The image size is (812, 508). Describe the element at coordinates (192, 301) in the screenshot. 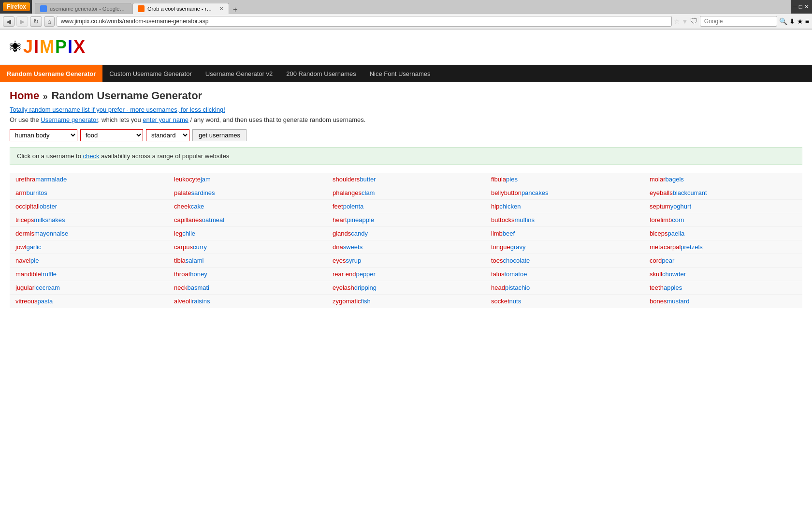

I see `username-link: alveoliraisins` at that location.